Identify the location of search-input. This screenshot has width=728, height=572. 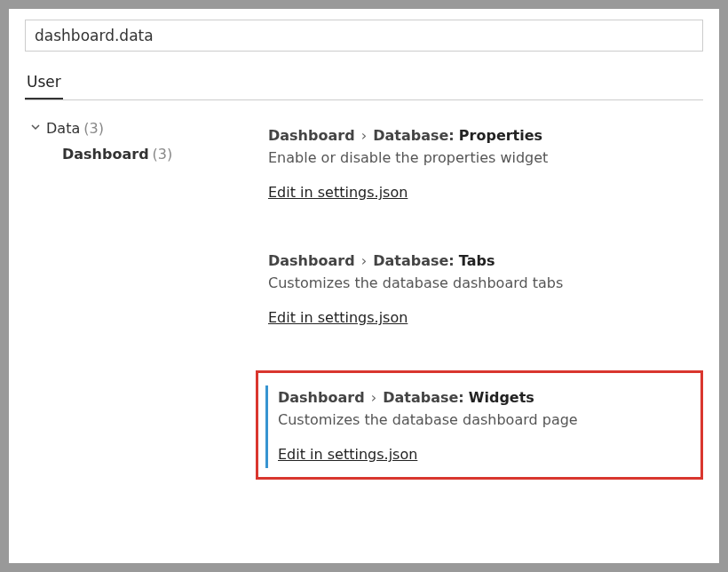
(364, 36).